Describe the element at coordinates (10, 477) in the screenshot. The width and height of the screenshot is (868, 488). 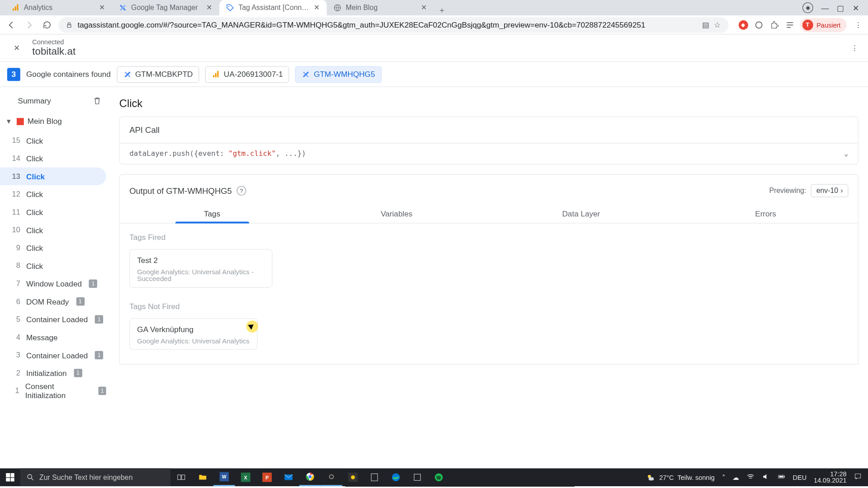
I see `start-button` at that location.